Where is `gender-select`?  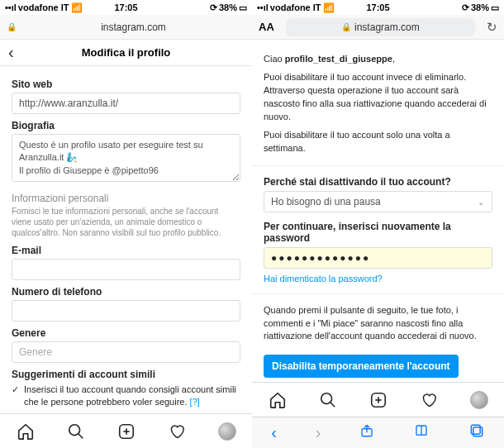
gender-select is located at coordinates (126, 352).